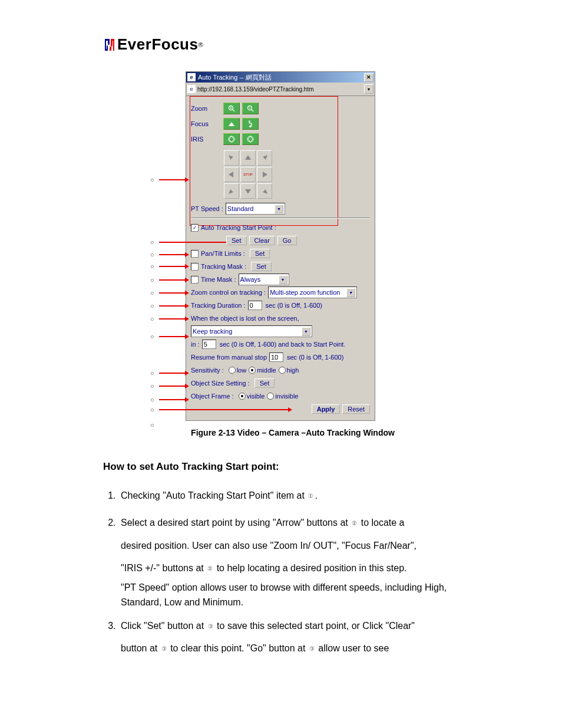  I want to click on atsp-label: Auto Tracking Start Point :, so click(239, 228).